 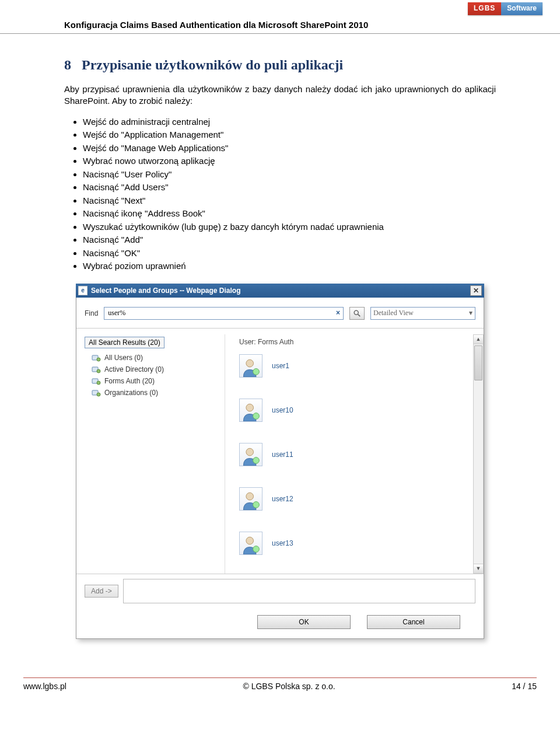 I want to click on tree-item: Forms Auth (20), so click(x=155, y=381).